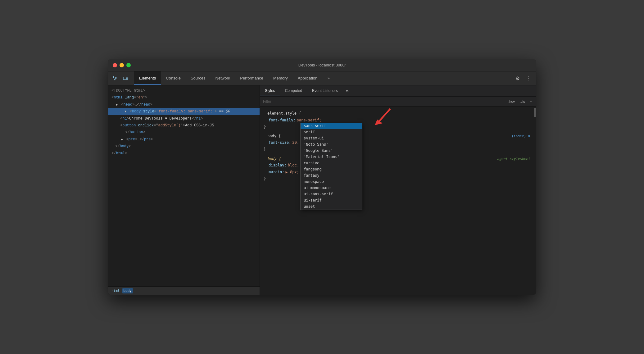  What do you see at coordinates (184, 105) in the screenshot?
I see `dom-head: <head>…</head>` at bounding box center [184, 105].